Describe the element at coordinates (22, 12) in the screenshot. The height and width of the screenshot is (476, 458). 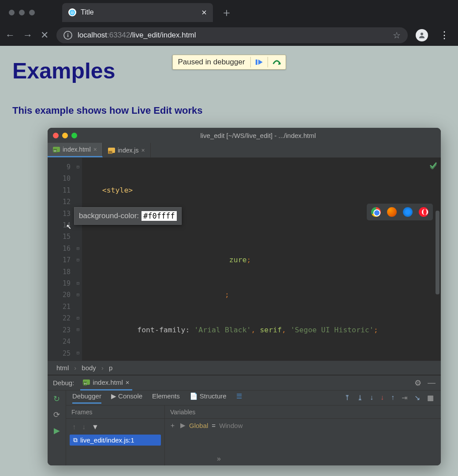
I see `min-dot` at that location.